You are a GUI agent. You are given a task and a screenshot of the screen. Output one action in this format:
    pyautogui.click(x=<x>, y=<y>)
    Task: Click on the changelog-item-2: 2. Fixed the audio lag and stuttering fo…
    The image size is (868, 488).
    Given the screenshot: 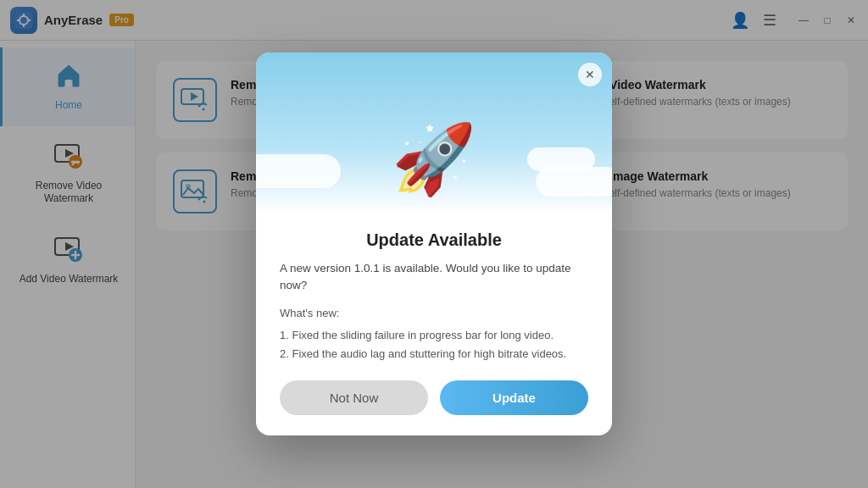 What is the action you would take?
    pyautogui.click(x=434, y=354)
    